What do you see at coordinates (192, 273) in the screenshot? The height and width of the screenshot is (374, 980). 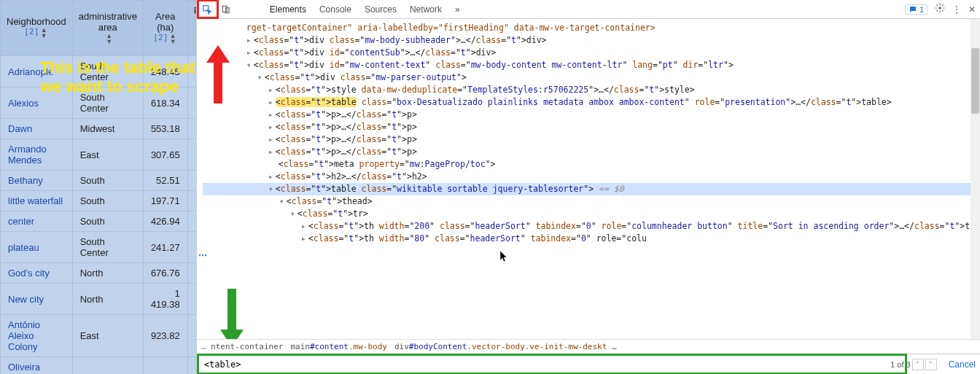 I see `table-cell: 82 919` at bounding box center [192, 273].